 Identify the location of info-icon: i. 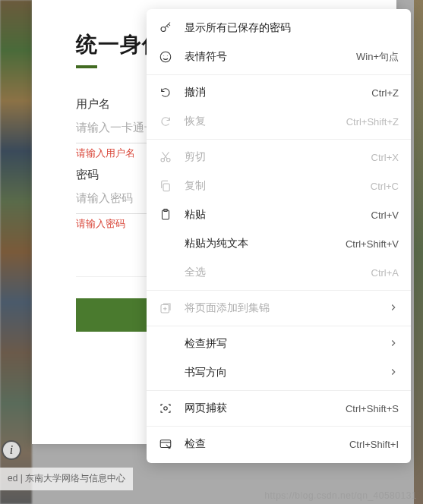
(11, 450).